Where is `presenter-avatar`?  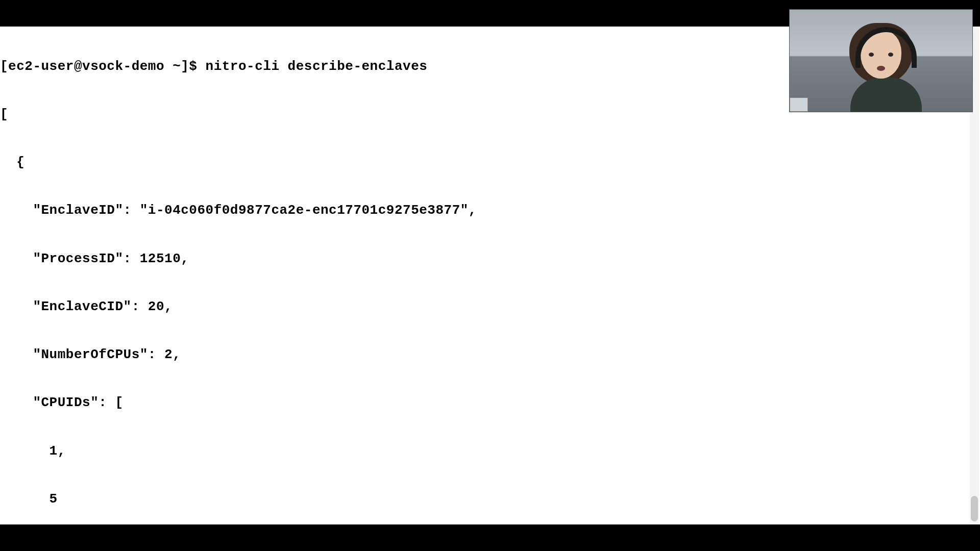 presenter-avatar is located at coordinates (881, 71).